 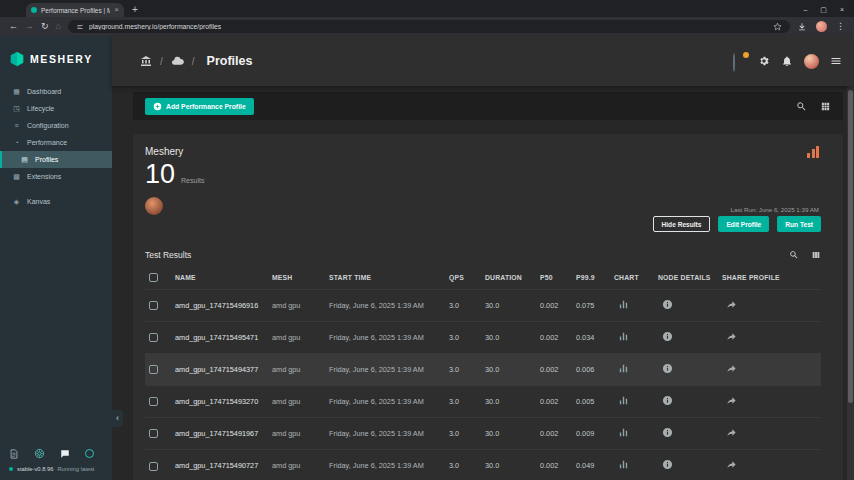 What do you see at coordinates (56, 176) in the screenshot?
I see `sidebar-item-extensions: ▩ Extensions` at bounding box center [56, 176].